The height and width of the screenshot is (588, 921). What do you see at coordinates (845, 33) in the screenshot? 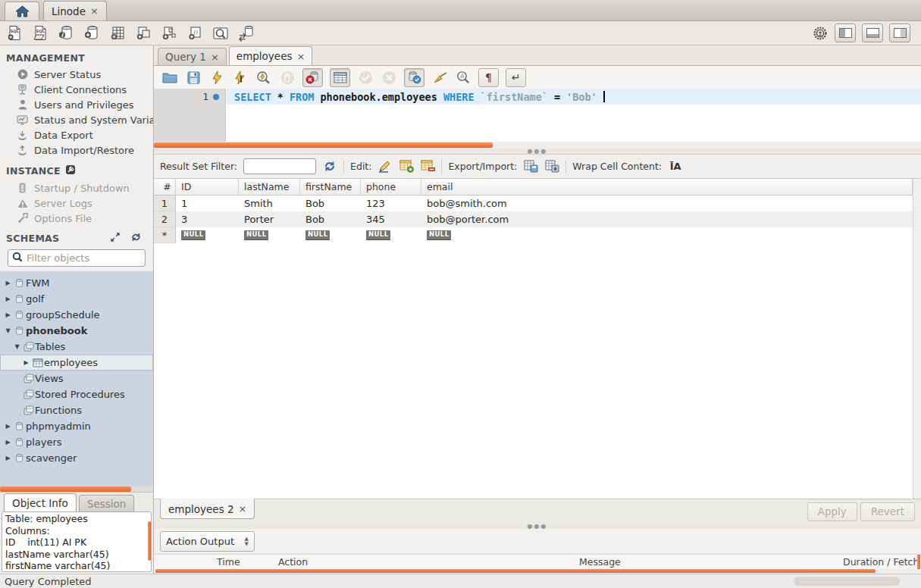
I see `toggle-left-panel-button` at bounding box center [845, 33].